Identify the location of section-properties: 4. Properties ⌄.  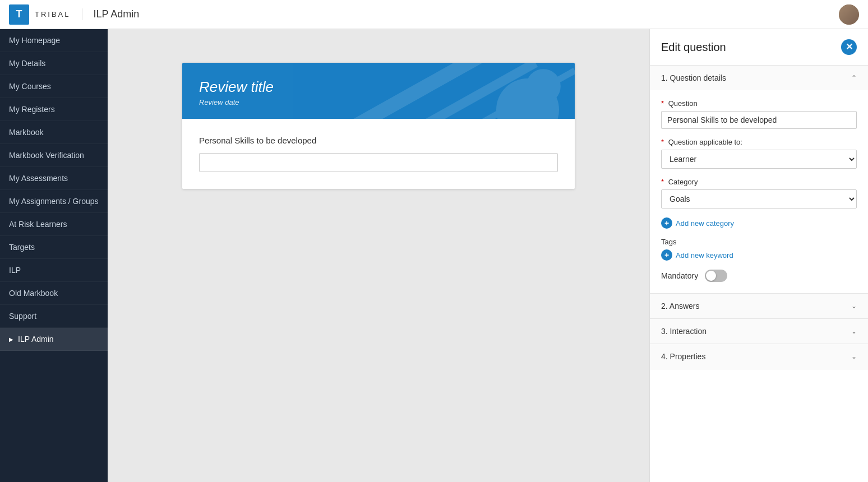
(759, 356).